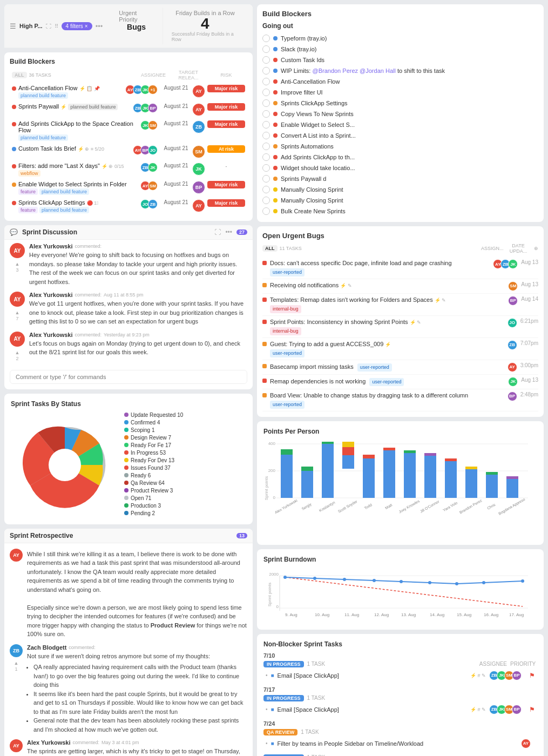 Image resolution: width=548 pixels, height=756 pixels. Describe the element at coordinates (19, 75) in the screenshot. I see `all-filter-badge: ALL` at that location.